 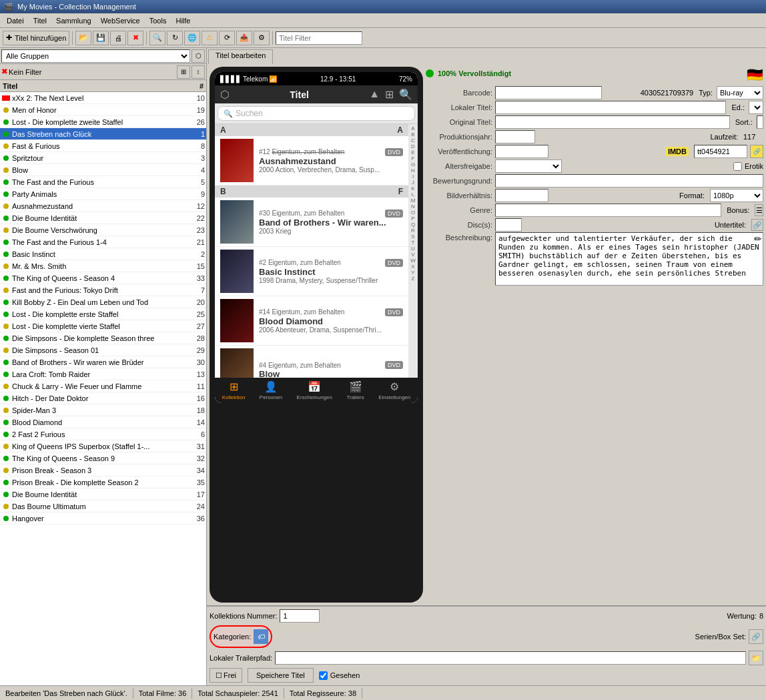 I want to click on movie-list-item: Band of Brothers - Wir waren wie Brüder3…, so click(x=103, y=362).